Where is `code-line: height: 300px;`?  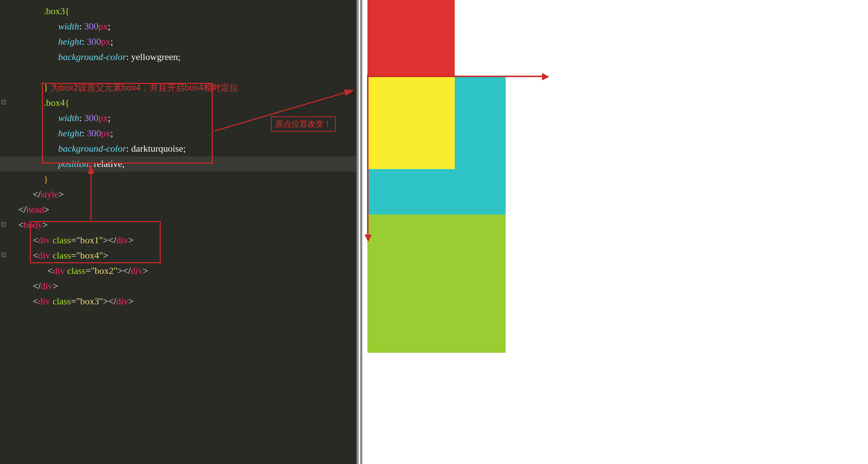
code-line: height: 300px; is located at coordinates (178, 42).